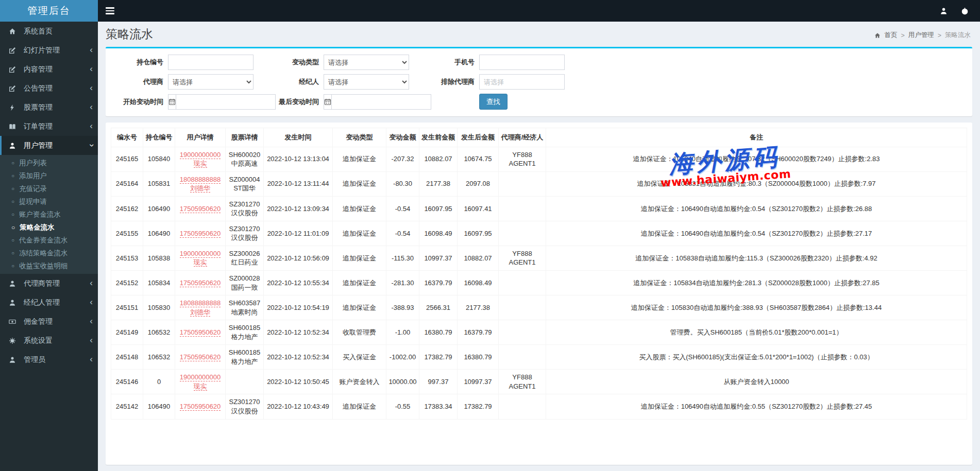 This screenshot has width=980, height=471. What do you see at coordinates (366, 82) in the screenshot?
I see `broker-select: 请选择` at bounding box center [366, 82].